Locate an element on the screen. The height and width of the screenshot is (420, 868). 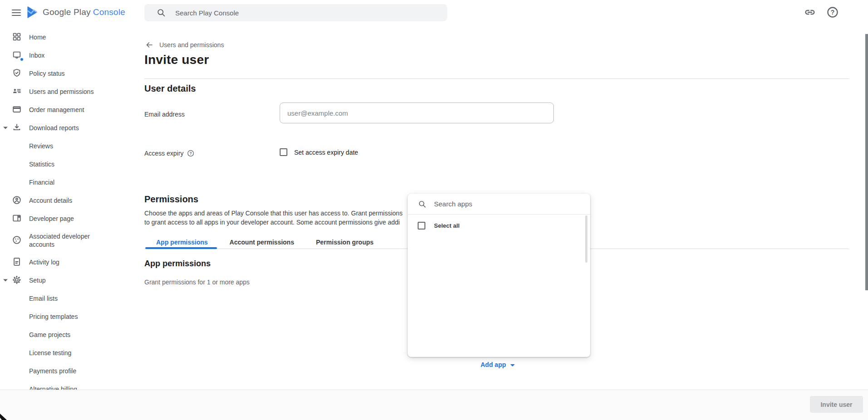
breadcrumb: Users and permissions is located at coordinates (184, 45).